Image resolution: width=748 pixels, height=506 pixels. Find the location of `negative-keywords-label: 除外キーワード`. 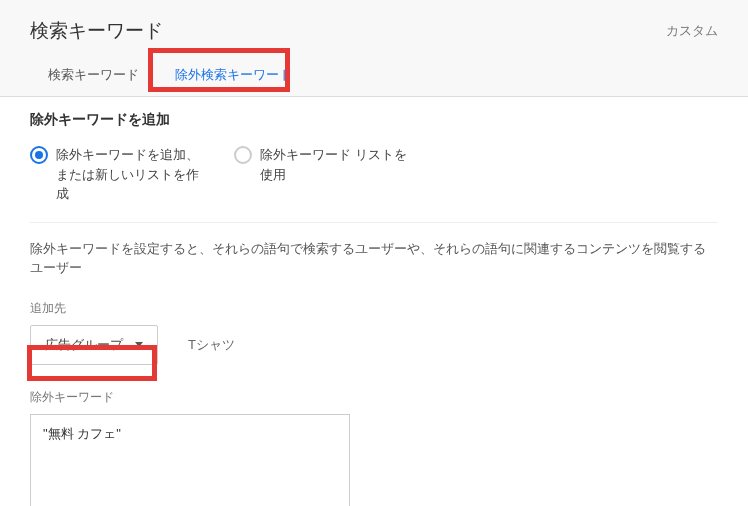

negative-keywords-label: 除外キーワード is located at coordinates (374, 398).